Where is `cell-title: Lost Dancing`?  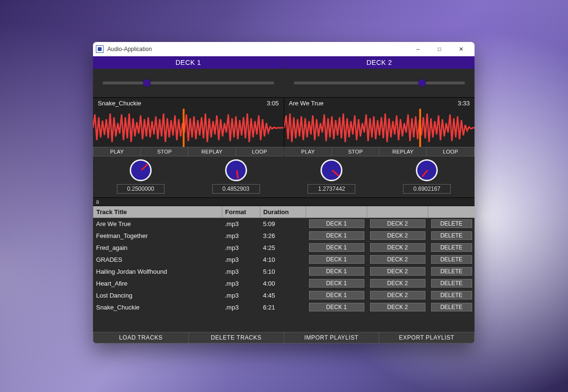
cell-title: Lost Dancing is located at coordinates (158, 296).